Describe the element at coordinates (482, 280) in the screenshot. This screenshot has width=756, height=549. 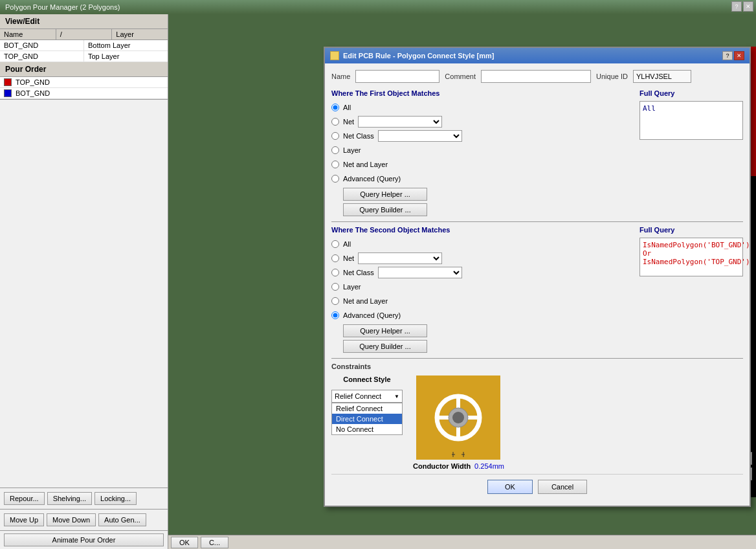
I see `second-object-radios: All Net Net Class` at that location.